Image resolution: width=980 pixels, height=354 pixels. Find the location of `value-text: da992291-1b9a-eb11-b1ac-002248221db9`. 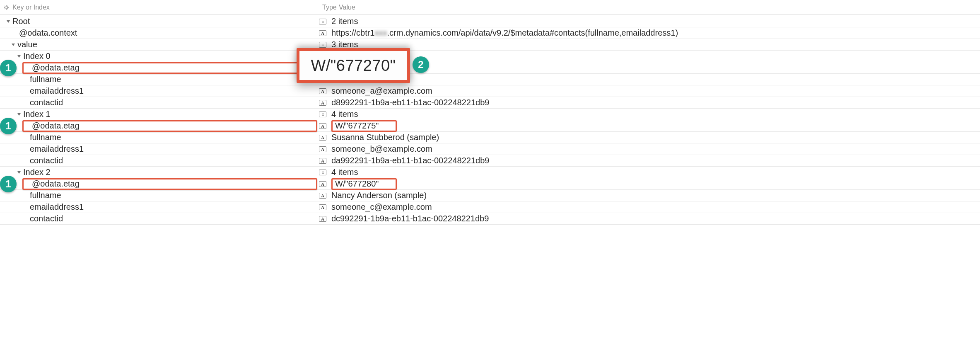

value-text: da992291-1b9a-eb11-b1ac-002248221db9 is located at coordinates (654, 161).